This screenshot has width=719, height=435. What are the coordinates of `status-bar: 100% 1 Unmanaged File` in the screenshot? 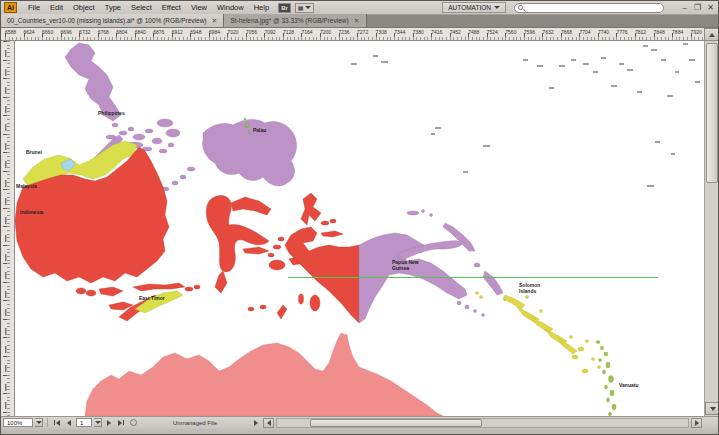 It's located at (360, 422).